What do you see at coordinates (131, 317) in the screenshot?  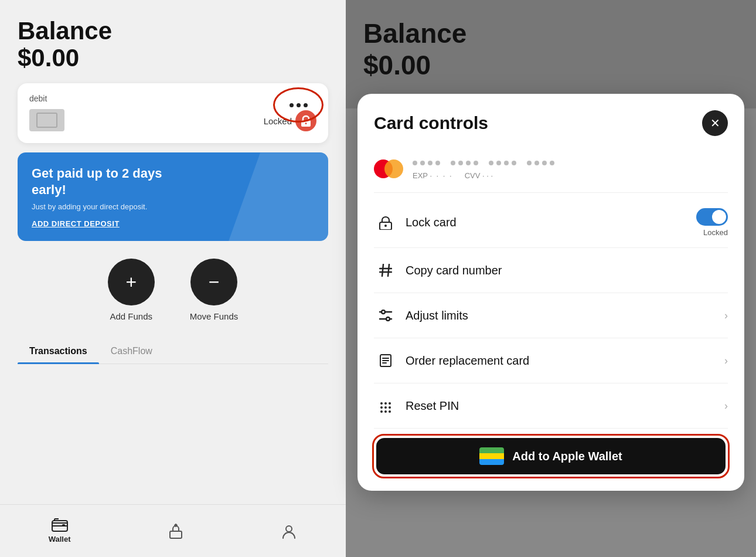 I see `add-funds-label: Add Funds` at bounding box center [131, 317].